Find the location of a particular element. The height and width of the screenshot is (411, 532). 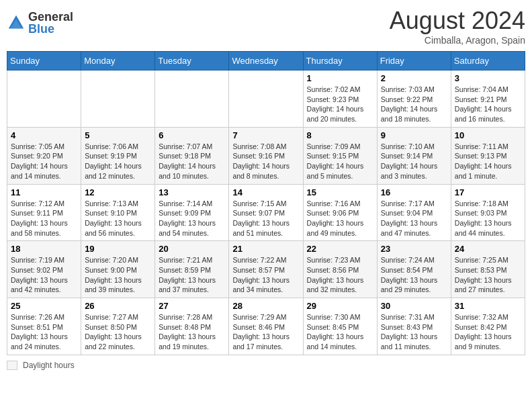

day-info: Sunrise: 7:10 AM Sunset: 9:14 PM Dayligh… is located at coordinates (414, 161).